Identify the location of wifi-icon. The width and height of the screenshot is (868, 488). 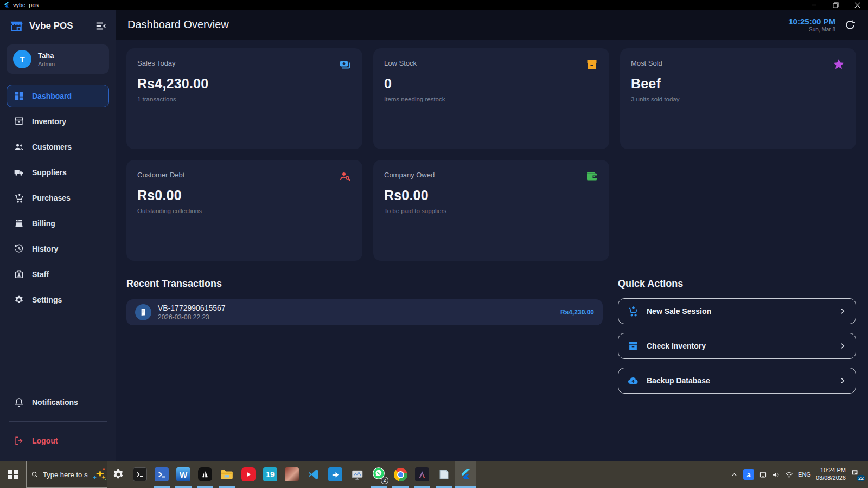
(789, 475).